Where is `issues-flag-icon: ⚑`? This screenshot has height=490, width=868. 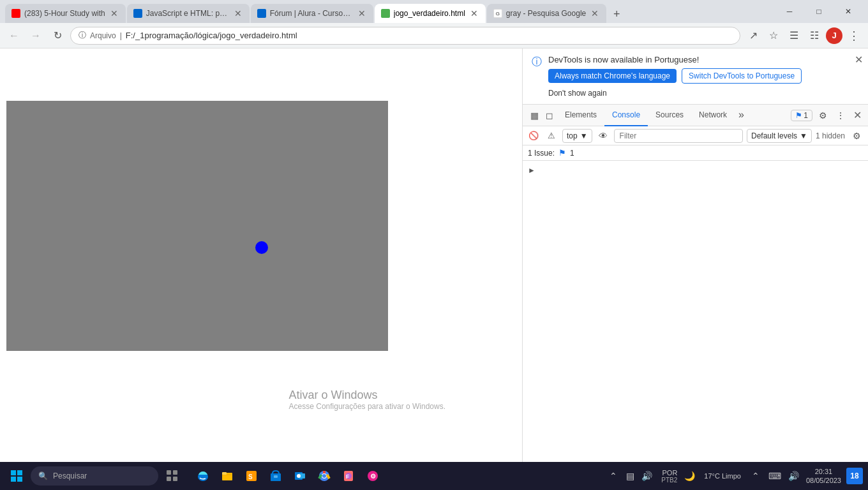 issues-flag-icon: ⚑ is located at coordinates (562, 153).